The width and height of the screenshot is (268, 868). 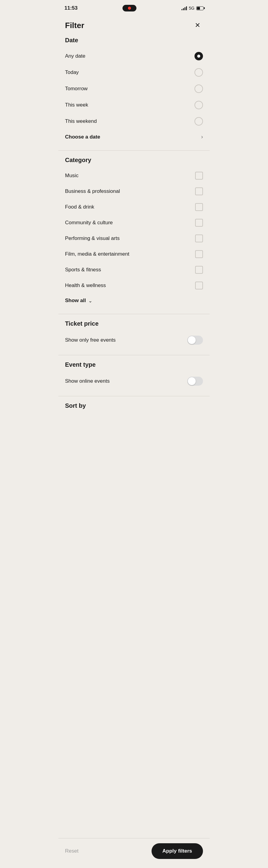 What do you see at coordinates (75, 26) in the screenshot?
I see `page-title: Filter` at bounding box center [75, 26].